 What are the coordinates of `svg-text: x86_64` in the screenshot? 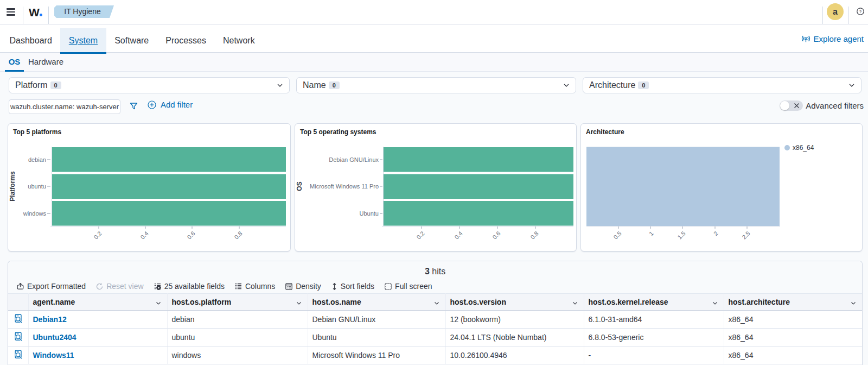 It's located at (803, 148).